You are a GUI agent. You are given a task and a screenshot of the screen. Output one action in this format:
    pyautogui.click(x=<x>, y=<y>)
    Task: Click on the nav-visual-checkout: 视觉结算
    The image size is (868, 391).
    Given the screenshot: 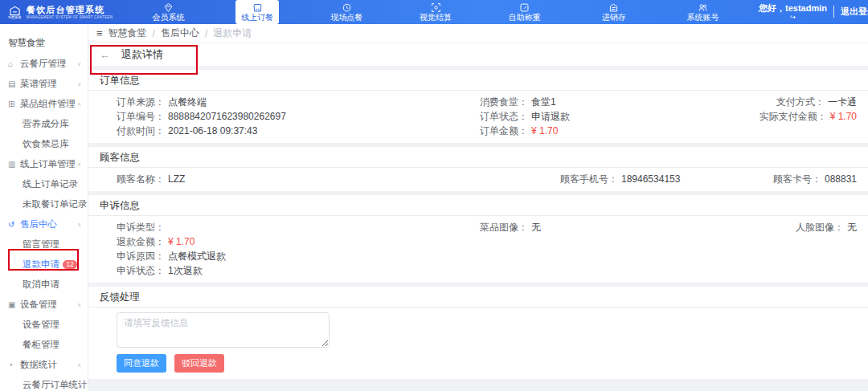 What is the action you would take?
    pyautogui.click(x=436, y=12)
    